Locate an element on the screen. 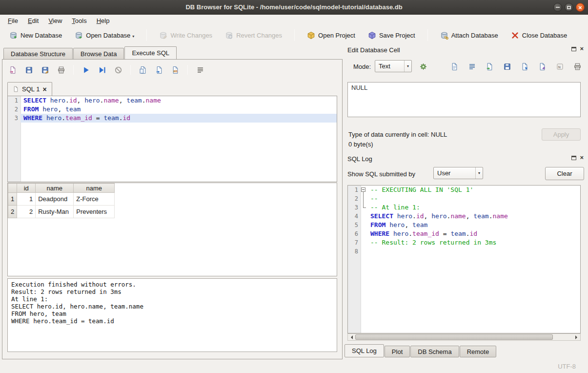  menu-file: File is located at coordinates (13, 21).